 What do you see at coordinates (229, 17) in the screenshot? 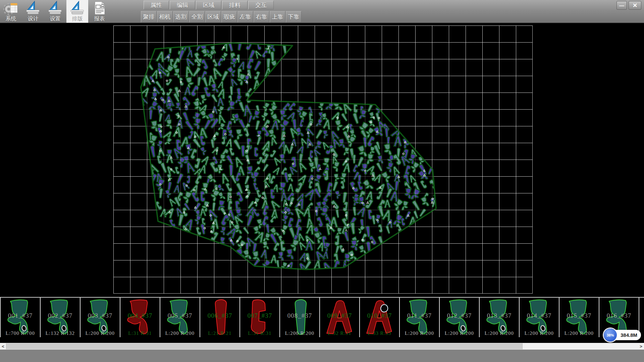
I see `tool-button-5: 瑕疵` at bounding box center [229, 17].